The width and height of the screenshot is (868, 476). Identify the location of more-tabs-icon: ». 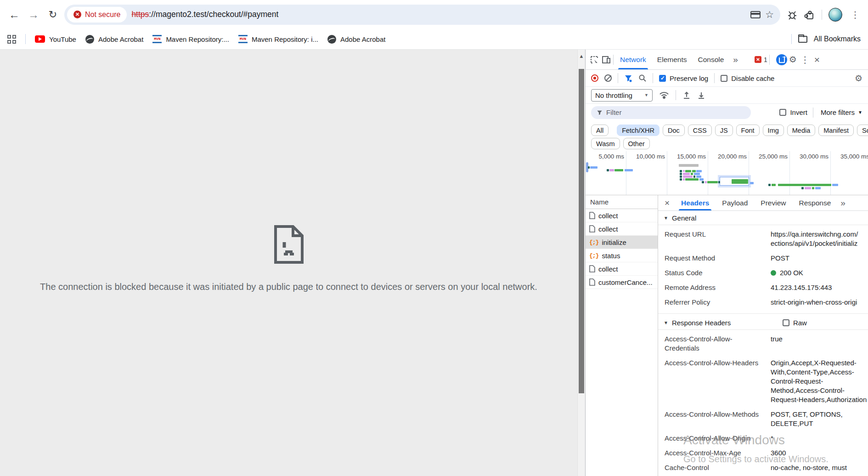
(736, 60).